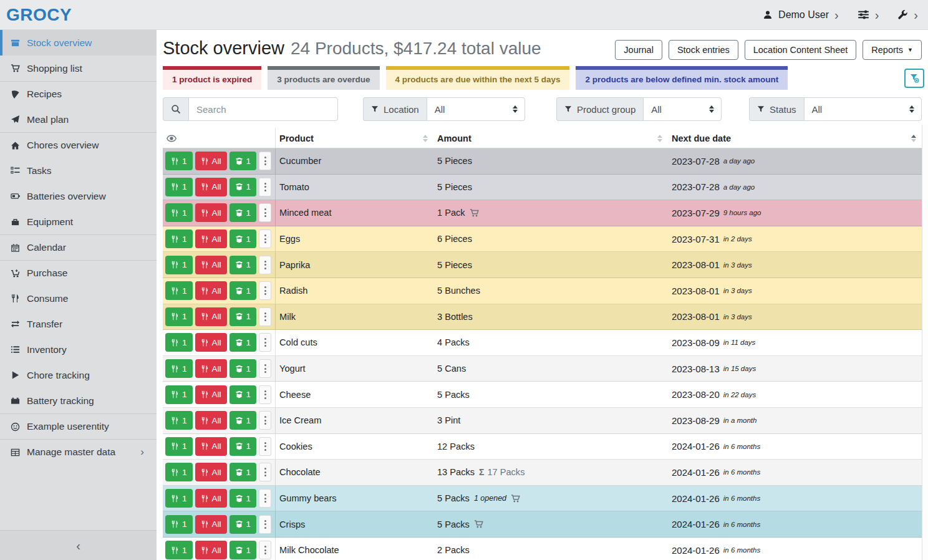 This screenshot has height=560, width=928. What do you see at coordinates (801, 50) in the screenshot?
I see `location-content-sheet-button: Location Content Sheet` at bounding box center [801, 50].